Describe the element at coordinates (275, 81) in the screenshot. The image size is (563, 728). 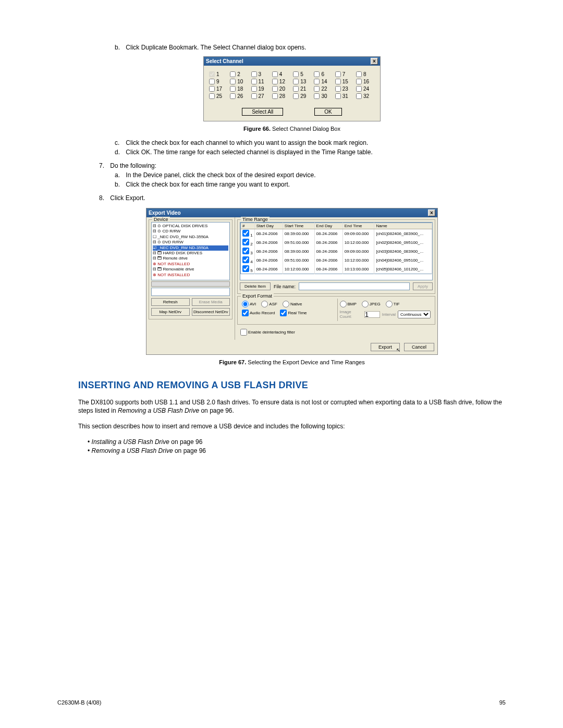
I see `channel-12-checkbox` at that location.